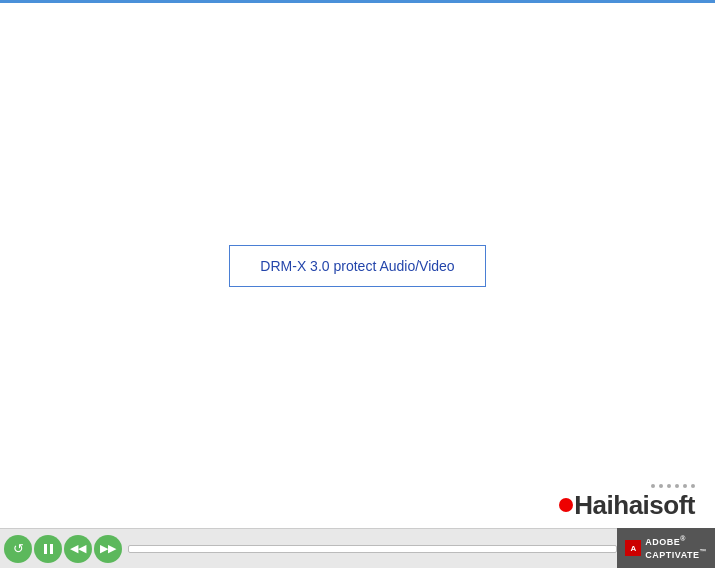 The height and width of the screenshot is (568, 715). What do you see at coordinates (108, 549) in the screenshot?
I see `forward-button: ▶▶` at bounding box center [108, 549].